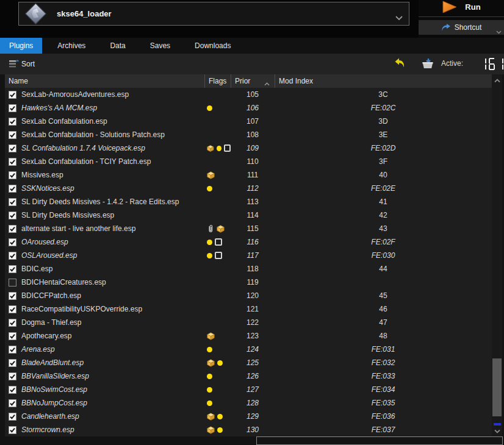 This screenshot has width=504, height=445. Describe the element at coordinates (212, 46) in the screenshot. I see `tab-downloads: Downloads` at that location.